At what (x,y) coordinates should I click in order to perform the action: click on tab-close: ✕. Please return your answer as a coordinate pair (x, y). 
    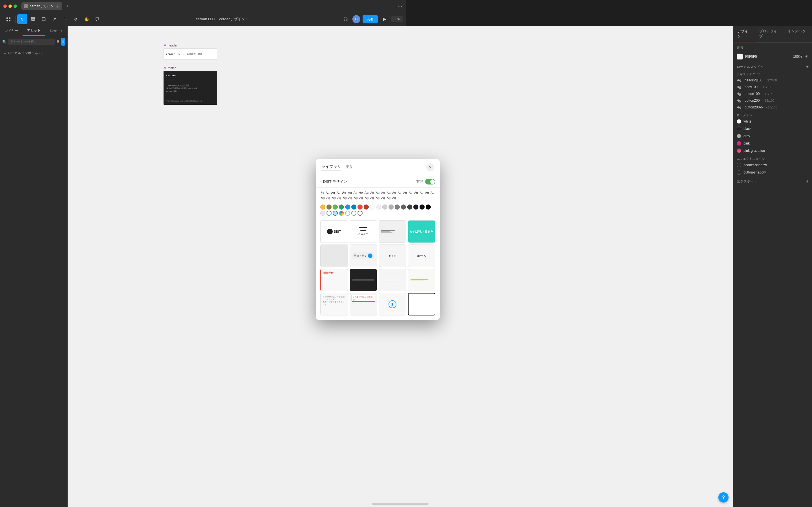
    Looking at the image, I should click on (58, 6).